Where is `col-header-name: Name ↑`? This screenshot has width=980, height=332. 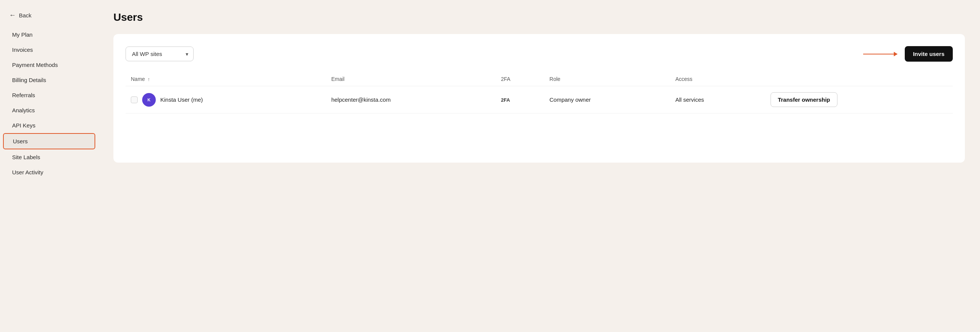 col-header-name: Name ↑ is located at coordinates (226, 79).